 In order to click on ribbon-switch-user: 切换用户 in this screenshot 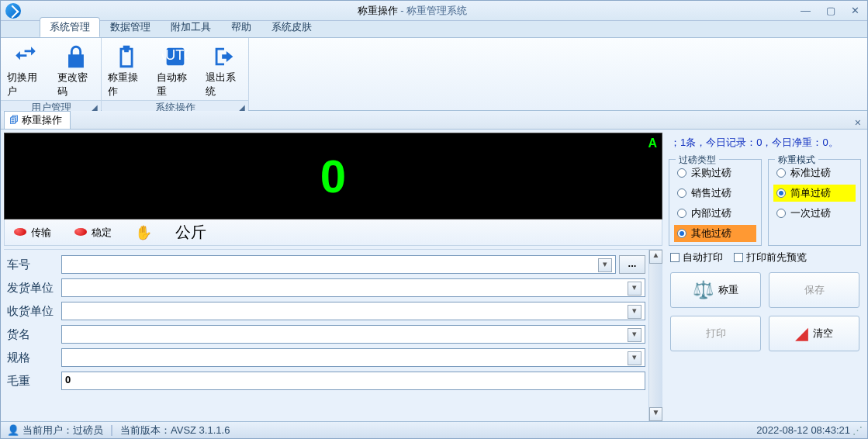, I will do `click(26, 69)`.